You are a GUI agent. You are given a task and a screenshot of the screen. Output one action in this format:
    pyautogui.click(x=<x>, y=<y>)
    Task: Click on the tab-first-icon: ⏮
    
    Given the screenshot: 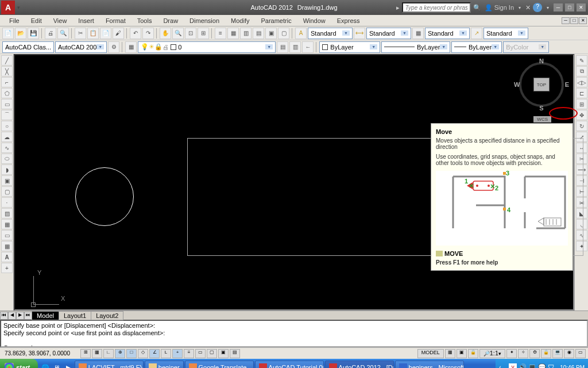 What is the action you would take?
    pyautogui.click(x=4, y=316)
    